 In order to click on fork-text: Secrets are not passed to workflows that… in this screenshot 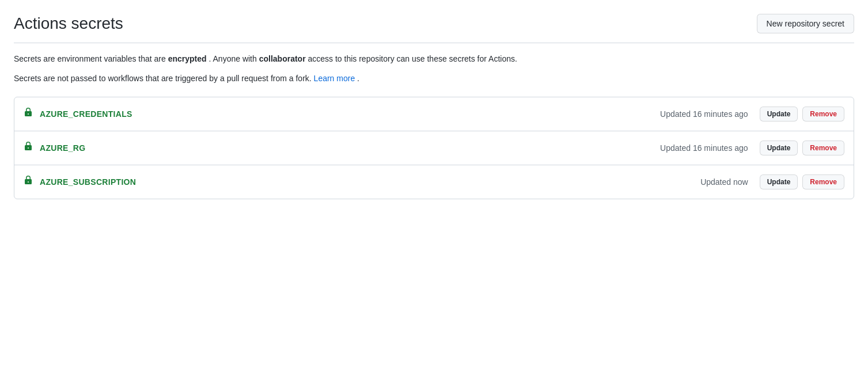, I will do `click(164, 78)`.